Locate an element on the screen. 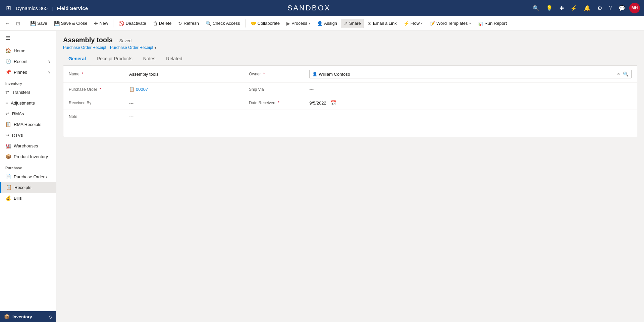 The height and width of the screenshot is (322, 644). owner-field: 👤 William Contoso ✕ 🔍 is located at coordinates (470, 74).